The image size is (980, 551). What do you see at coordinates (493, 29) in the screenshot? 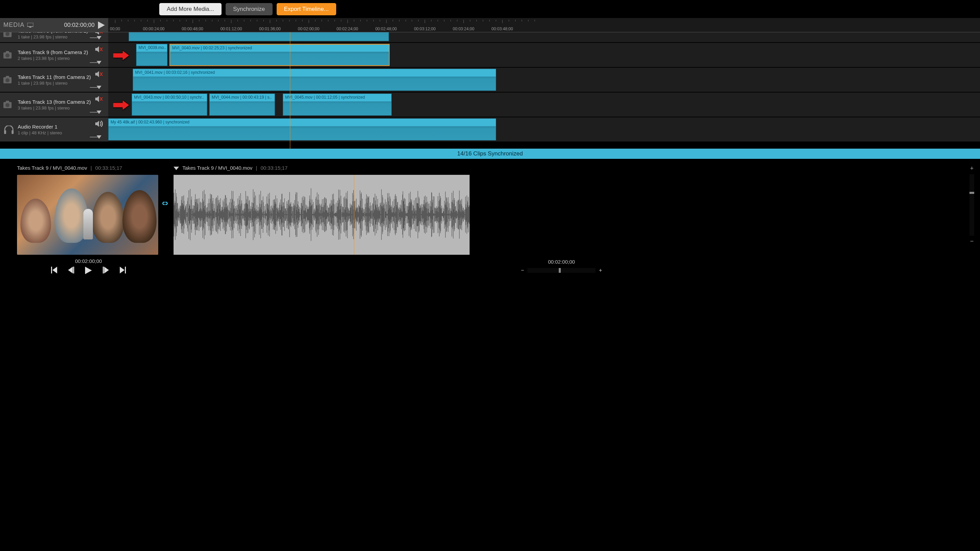
I see `ruler-label: 00:03:48;00` at bounding box center [493, 29].